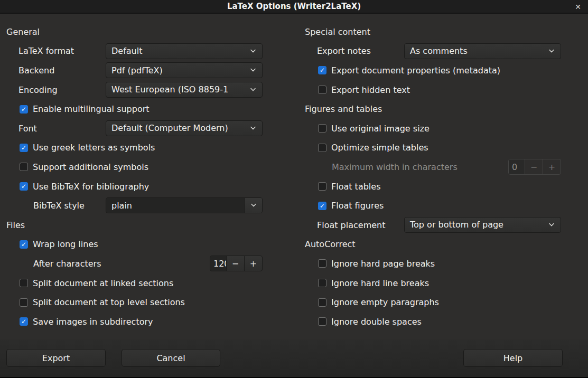  I want to click on float-tables-checkbox: ✓, so click(322, 186).